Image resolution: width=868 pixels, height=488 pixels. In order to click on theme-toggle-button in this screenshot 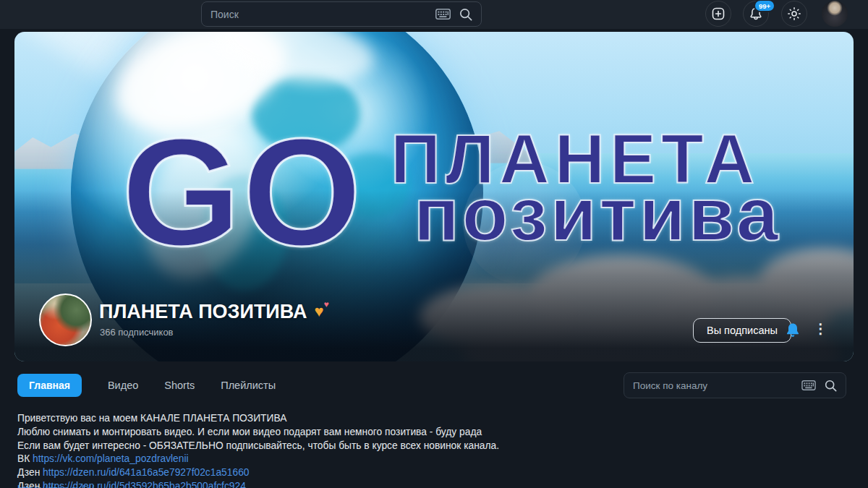, I will do `click(794, 14)`.